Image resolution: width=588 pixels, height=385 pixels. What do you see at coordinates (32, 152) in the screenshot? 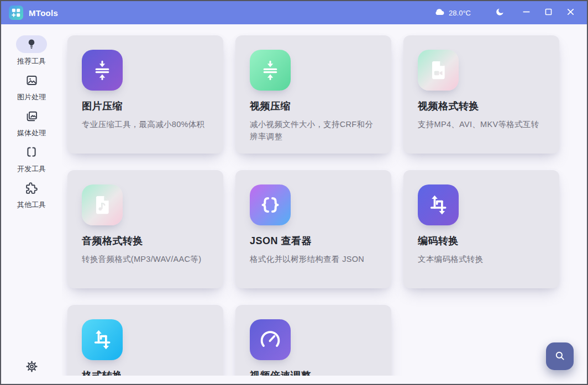
I see `code-brackets-icon` at bounding box center [32, 152].